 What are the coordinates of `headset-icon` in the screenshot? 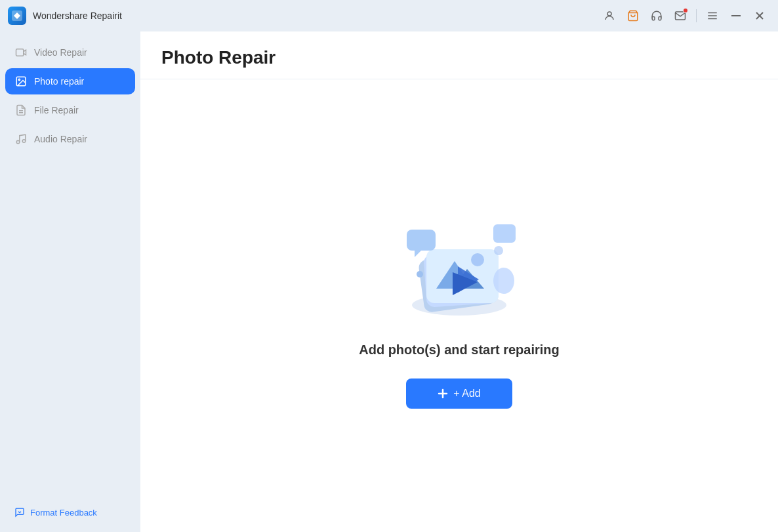 It's located at (657, 16).